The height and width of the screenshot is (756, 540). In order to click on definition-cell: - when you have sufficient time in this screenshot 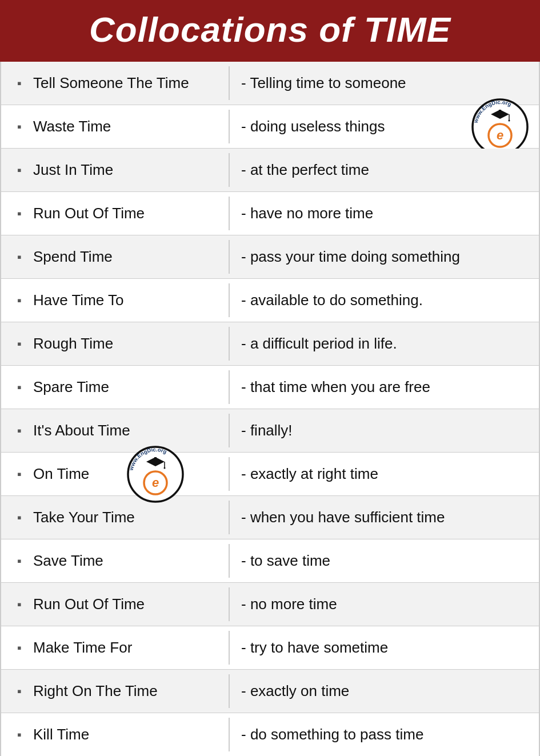, I will do `click(384, 518)`.